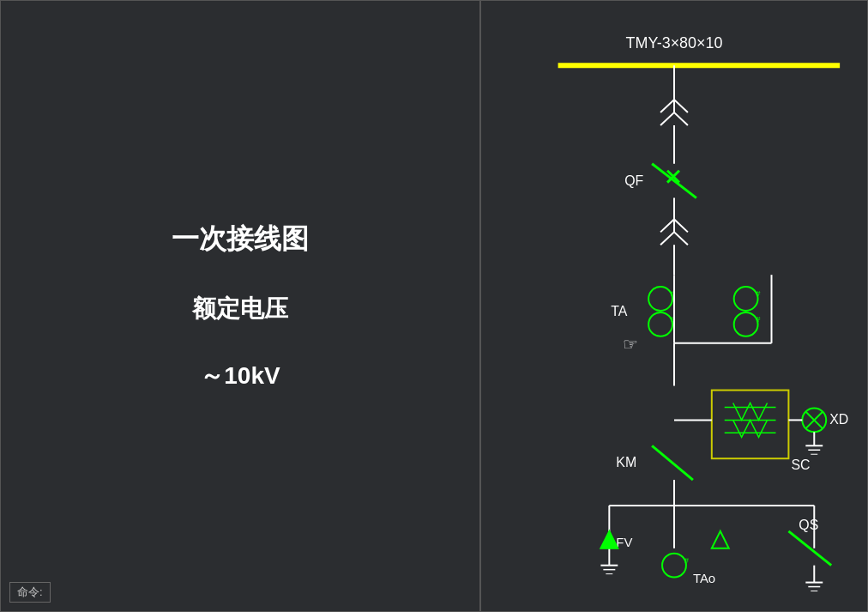  Describe the element at coordinates (808, 525) in the screenshot. I see `qs-label: QS` at that location.